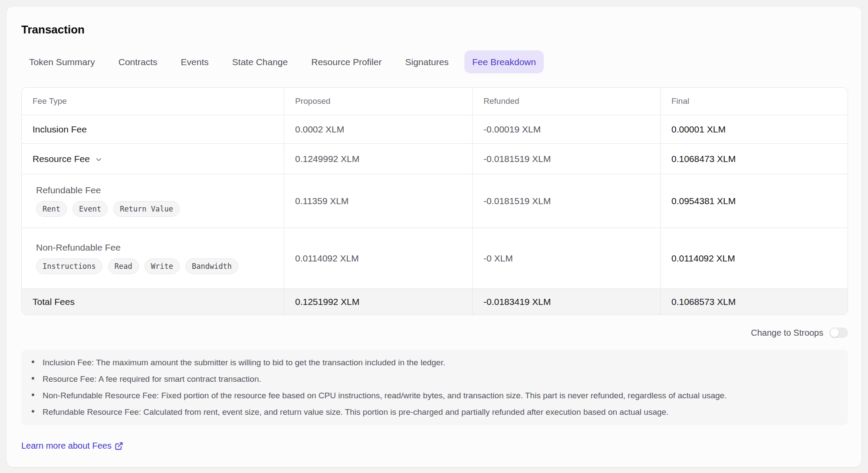  What do you see at coordinates (260, 62) in the screenshot?
I see `tab-state-change: State Change` at bounding box center [260, 62].